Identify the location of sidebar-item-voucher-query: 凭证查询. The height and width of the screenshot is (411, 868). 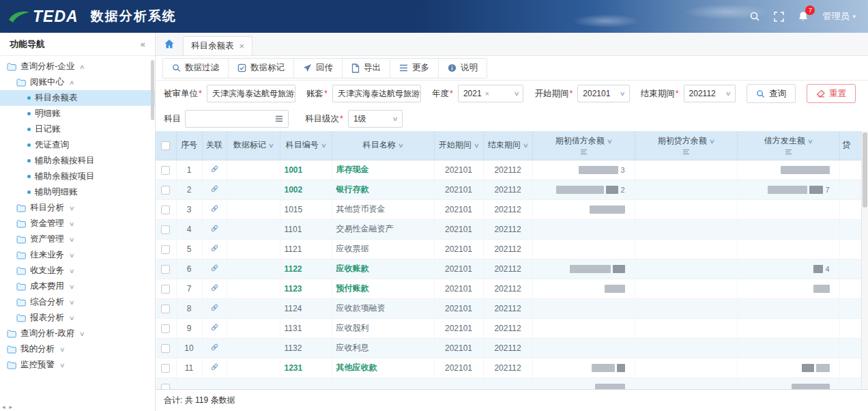
(78, 145).